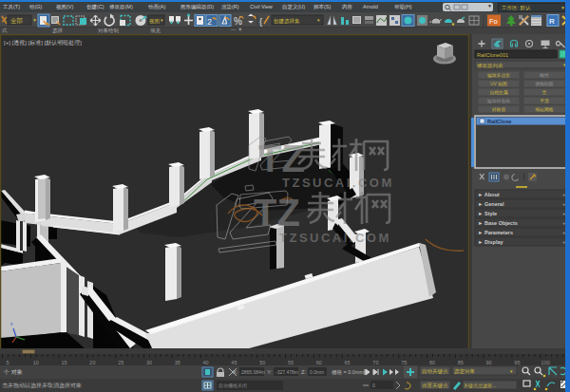  What do you see at coordinates (487, 214) in the screenshot?
I see `svg-text: ► Style` at bounding box center [487, 214].